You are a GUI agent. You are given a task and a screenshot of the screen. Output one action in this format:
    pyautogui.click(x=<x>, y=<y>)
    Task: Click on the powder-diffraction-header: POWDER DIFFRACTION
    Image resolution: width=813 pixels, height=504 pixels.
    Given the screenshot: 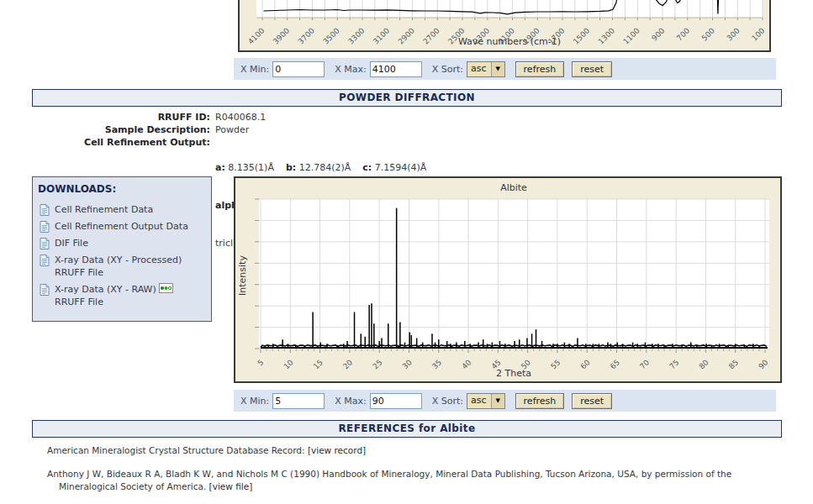 What is the action you would take?
    pyautogui.click(x=407, y=97)
    